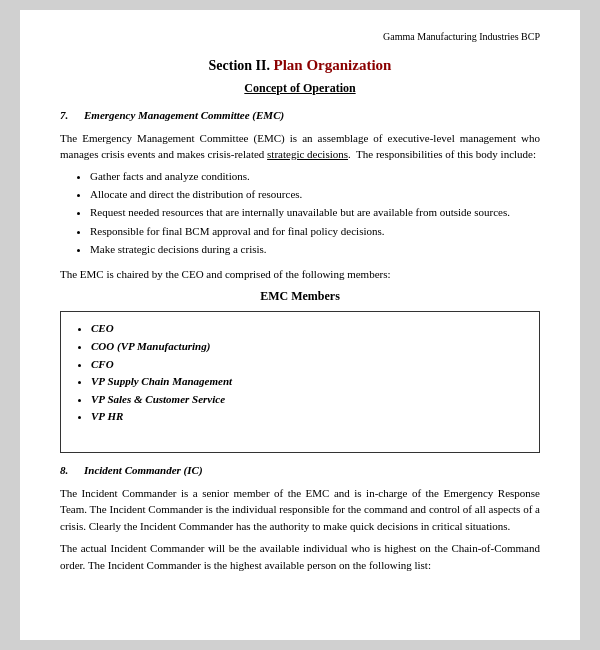 Image resolution: width=600 pixels, height=650 pixels. I want to click on para3: The Incident Commander is a senior membe…, so click(300, 510).